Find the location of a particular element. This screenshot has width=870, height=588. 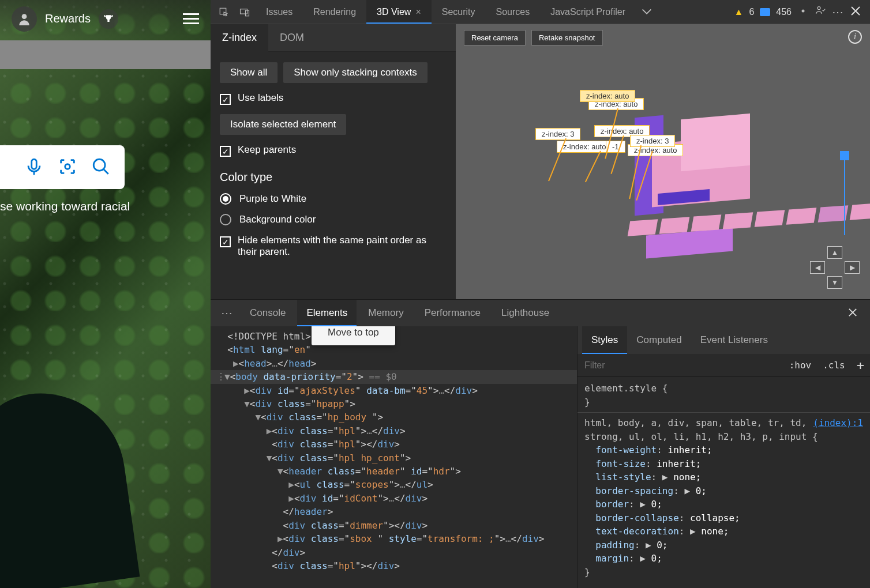

search-icon is located at coordinates (101, 167).